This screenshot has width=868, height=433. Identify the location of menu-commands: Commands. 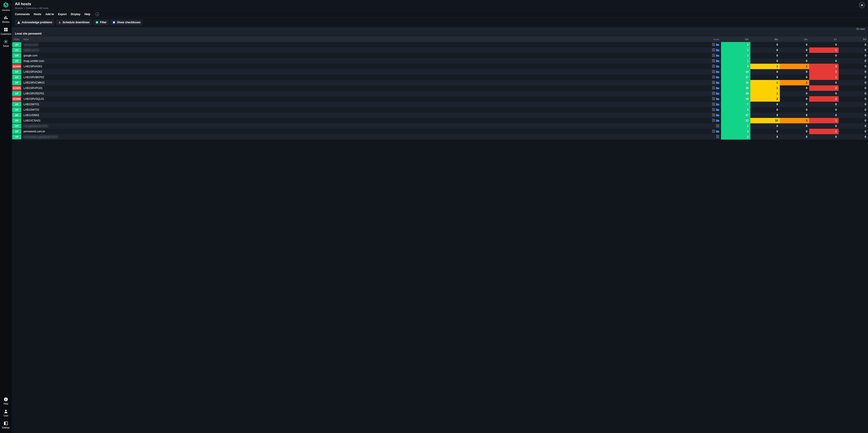
(22, 14).